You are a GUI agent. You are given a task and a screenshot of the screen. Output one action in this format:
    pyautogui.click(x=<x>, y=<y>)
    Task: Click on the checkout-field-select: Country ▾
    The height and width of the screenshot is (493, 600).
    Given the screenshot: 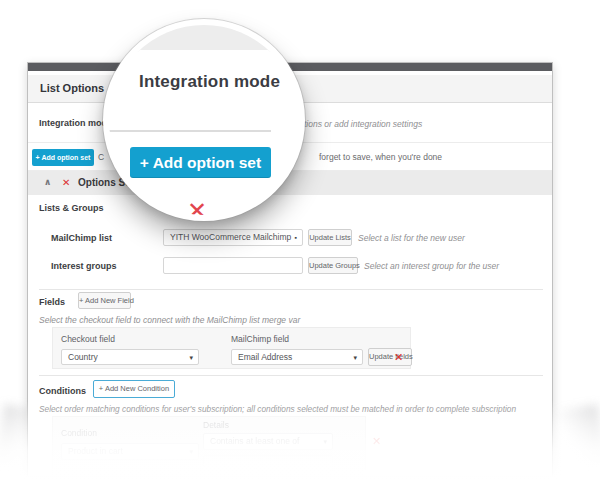 What is the action you would take?
    pyautogui.click(x=130, y=357)
    